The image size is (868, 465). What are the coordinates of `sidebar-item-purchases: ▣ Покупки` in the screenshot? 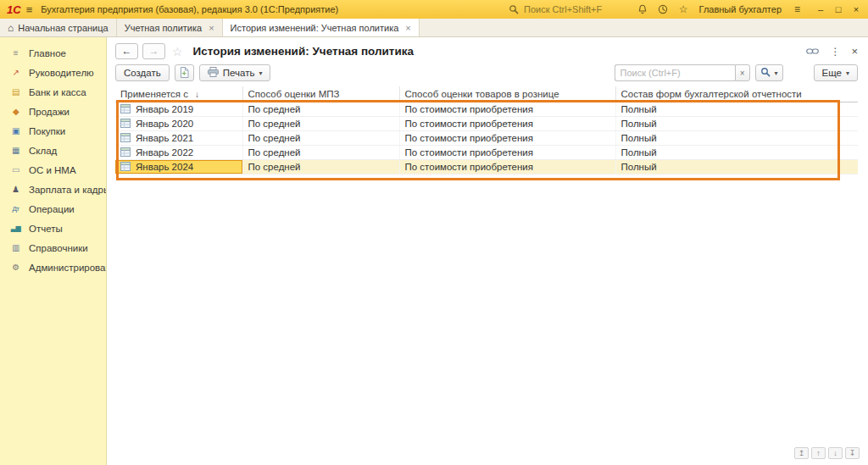 It's located at (53, 130).